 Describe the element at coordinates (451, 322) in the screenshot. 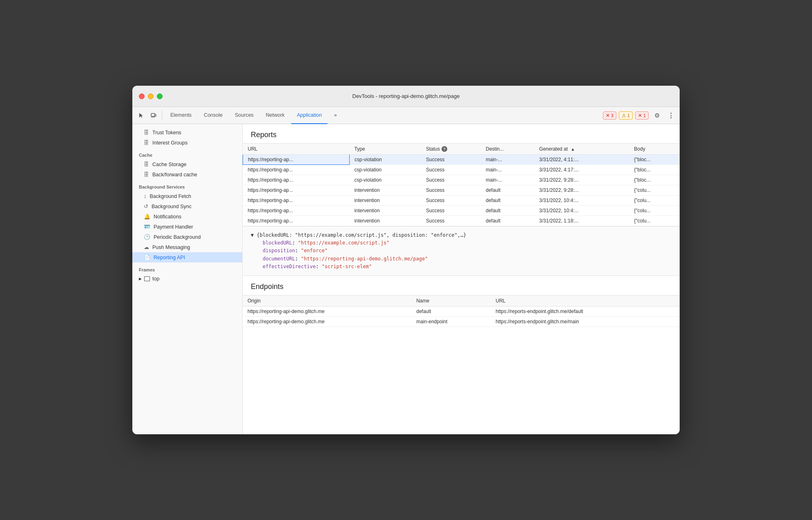

I see `cell-name: main-endpoint` at that location.